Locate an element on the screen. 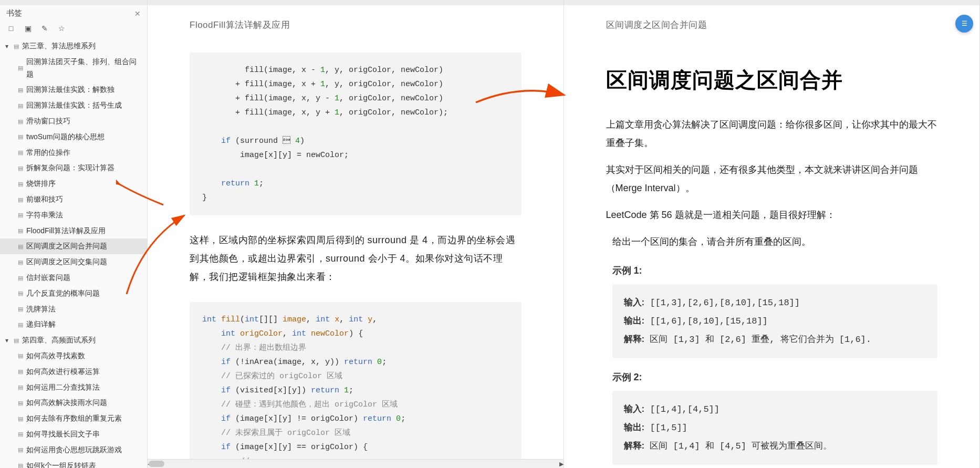  example-2-block: 输入: [[1,4],[4,5]] 输出: [[1,5]] 解释: 区间 [1,… is located at coordinates (775, 428).